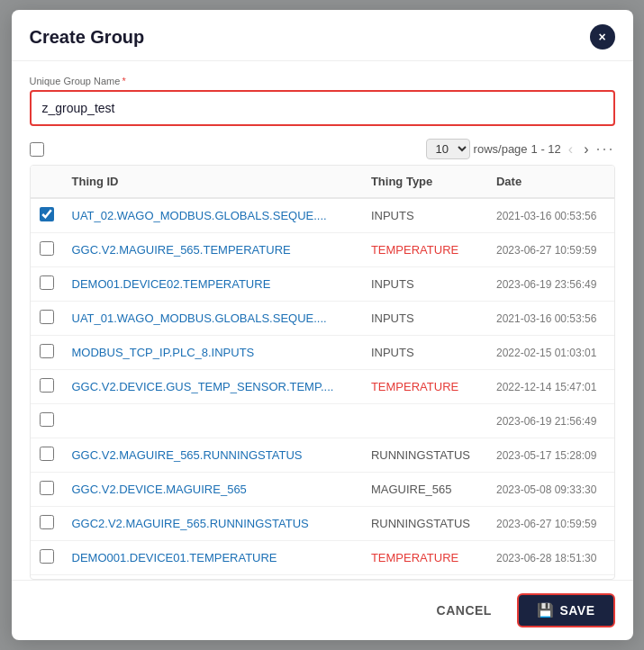  What do you see at coordinates (551, 284) in the screenshot?
I see `thing-date: 2023-06-19 23:56:49` at bounding box center [551, 284].